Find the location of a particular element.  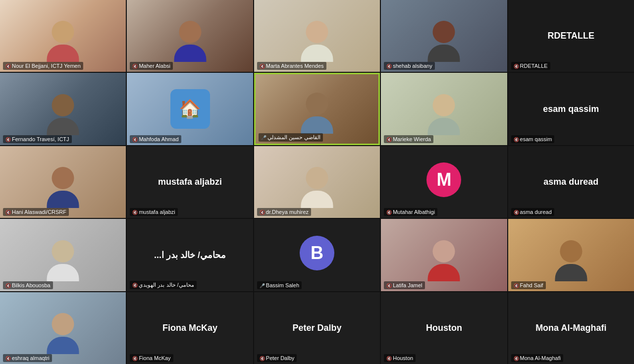

participant-cell-bassim: B🎤Bassim Saleh is located at coordinates (317, 255).